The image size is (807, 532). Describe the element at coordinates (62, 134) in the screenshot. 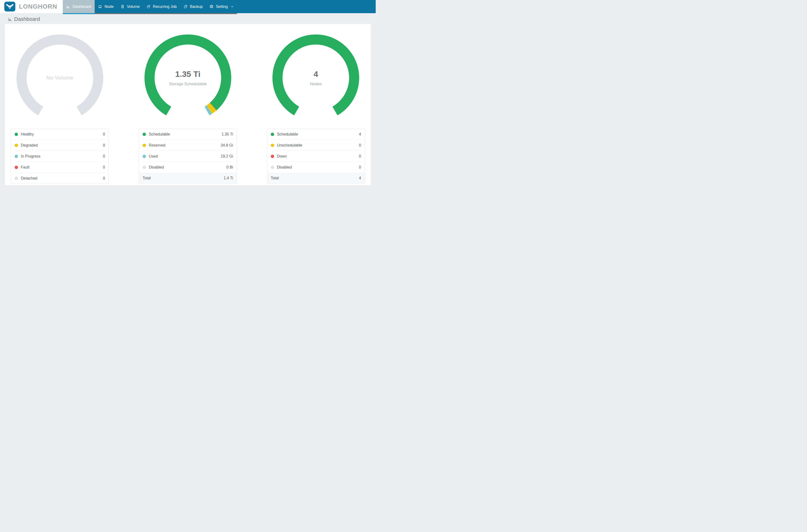

I see `legend-label: Healthy` at that location.